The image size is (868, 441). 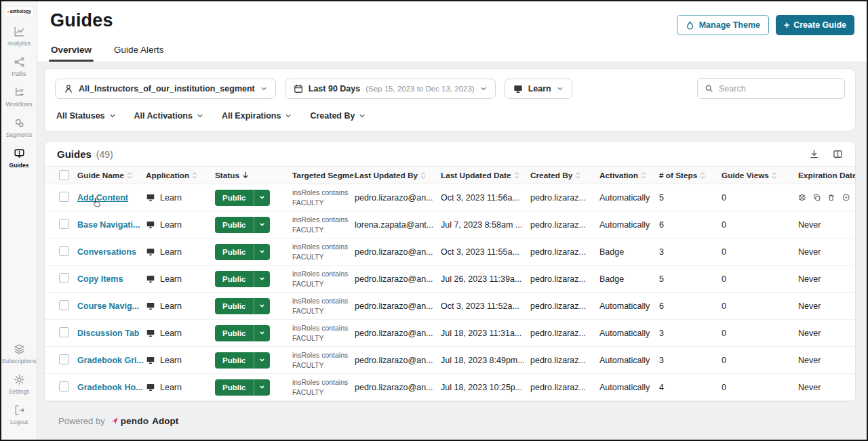 What do you see at coordinates (19, 66) in the screenshot?
I see `sidebar-item-paths: Paths` at bounding box center [19, 66].